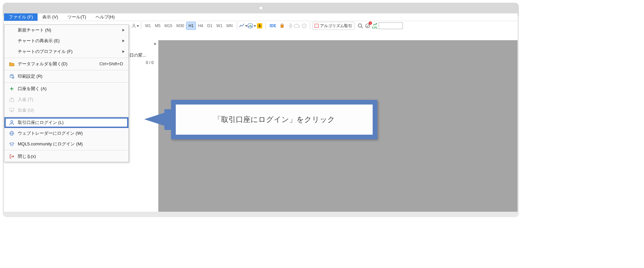  I want to click on menu-chart-profile: チャートのプロファイル (F), so click(66, 52).